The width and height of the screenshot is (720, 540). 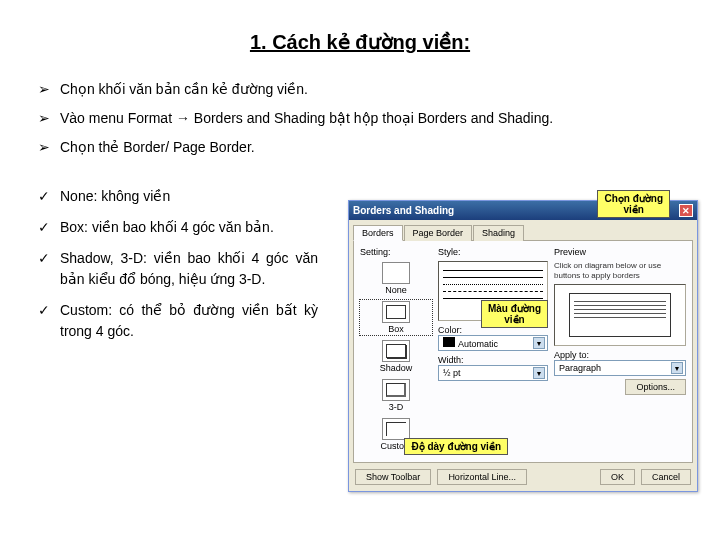 I want to click on setting-column: Setting: None Box Shadow 3-D Custom, so click(x=396, y=352).